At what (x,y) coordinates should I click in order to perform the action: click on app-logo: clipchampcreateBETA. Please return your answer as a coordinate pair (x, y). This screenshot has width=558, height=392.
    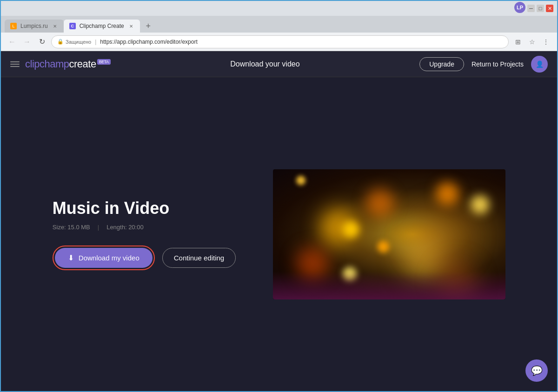
    Looking at the image, I should click on (68, 64).